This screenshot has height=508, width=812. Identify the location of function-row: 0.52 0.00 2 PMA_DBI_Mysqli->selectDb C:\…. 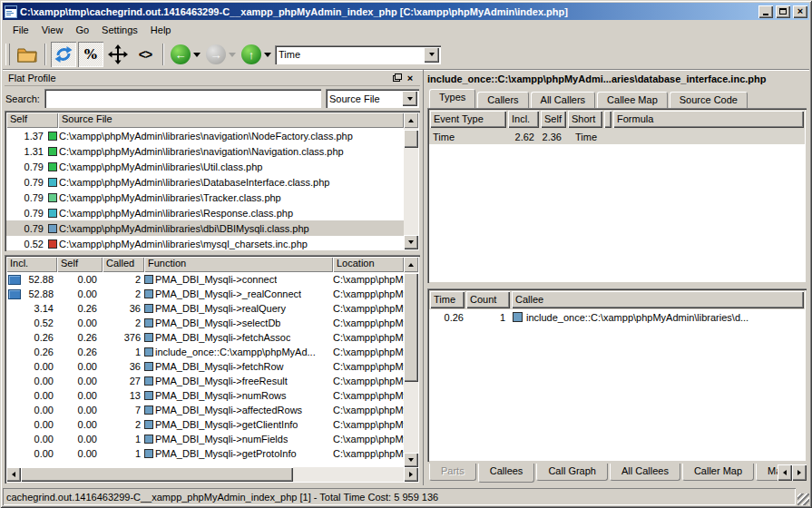
(205, 323).